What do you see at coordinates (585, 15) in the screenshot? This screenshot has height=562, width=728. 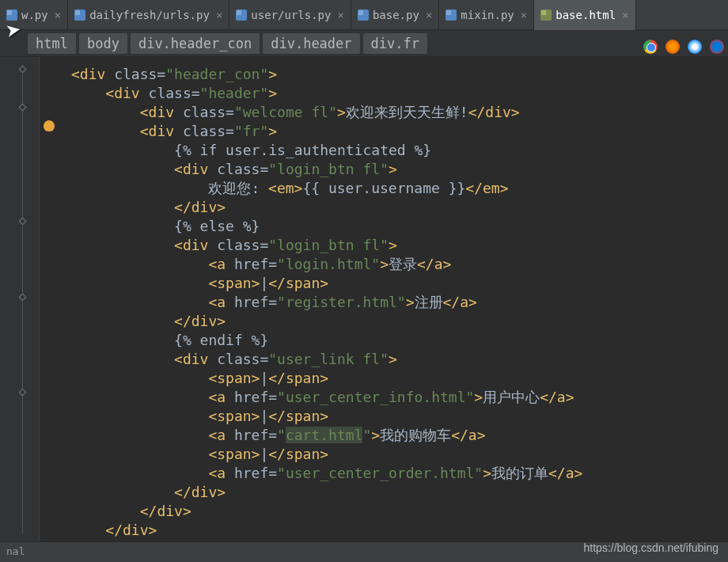 I see `tab-base-html: base.html ×` at bounding box center [585, 15].